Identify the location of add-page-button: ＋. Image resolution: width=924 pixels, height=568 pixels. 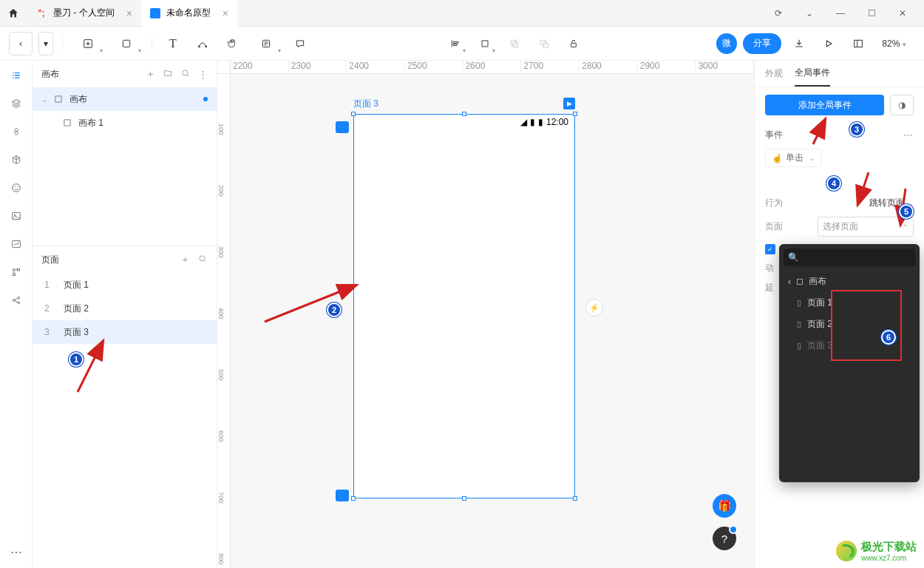
(185, 260).